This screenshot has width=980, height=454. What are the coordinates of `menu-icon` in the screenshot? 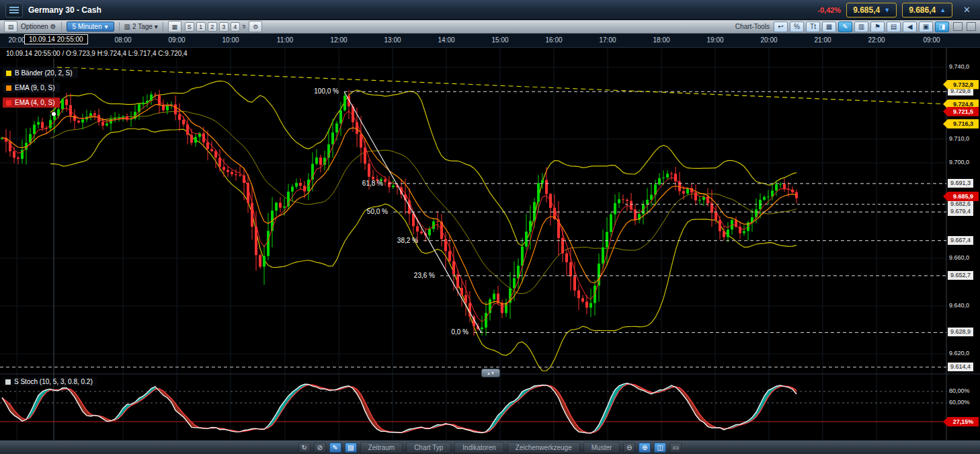 It's located at (14, 10).